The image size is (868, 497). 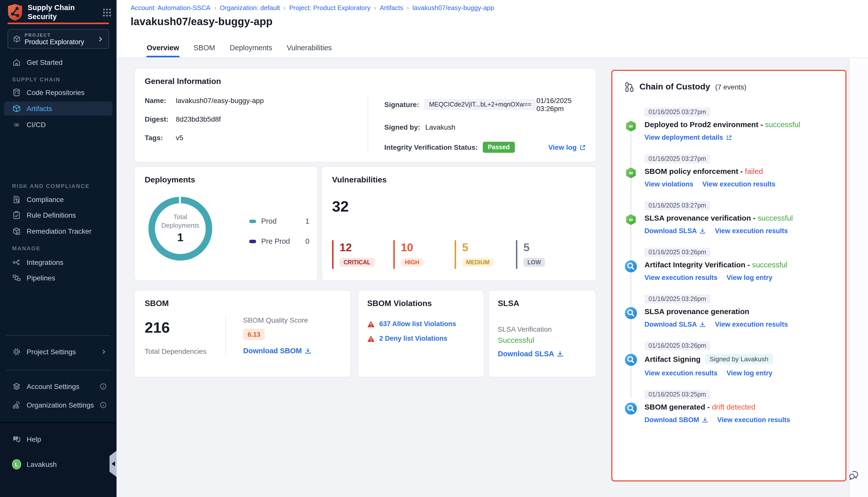 What do you see at coordinates (243, 303) in the screenshot?
I see `card-title: SBOM` at bounding box center [243, 303].